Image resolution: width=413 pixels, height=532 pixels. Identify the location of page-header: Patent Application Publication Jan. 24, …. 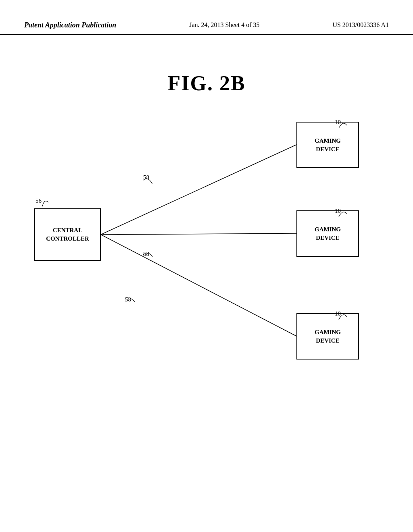
(206, 18).